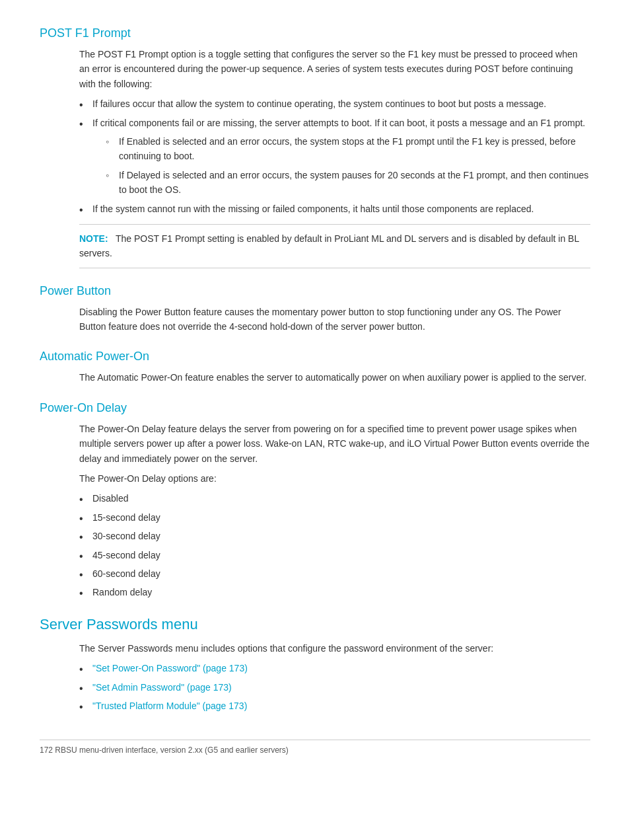 Image resolution: width=630 pixels, height=840 pixels. Describe the element at coordinates (315, 408) in the screenshot. I see `power-on-delay-title: Power-On Delay` at that location.